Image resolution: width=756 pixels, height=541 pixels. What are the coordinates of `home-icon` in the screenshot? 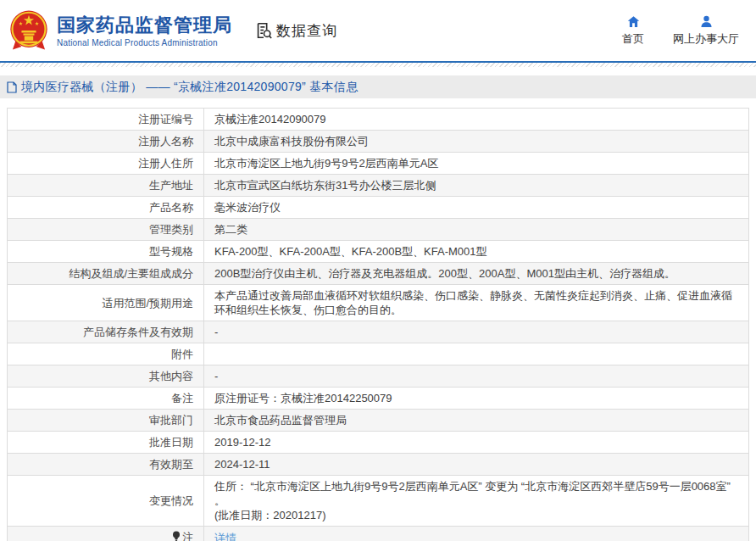 It's located at (634, 22).